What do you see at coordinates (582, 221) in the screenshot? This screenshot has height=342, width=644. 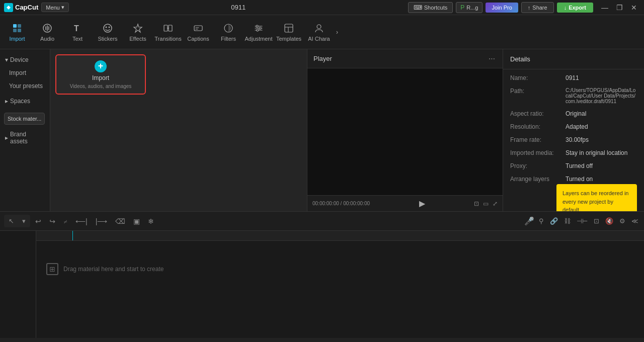 I see `timeline-right-controls: 🎤 ⚲ 🔗 ⛓ ⊣⊢ ⊡ 🔇 ⚙ ≪` at bounding box center [582, 221].